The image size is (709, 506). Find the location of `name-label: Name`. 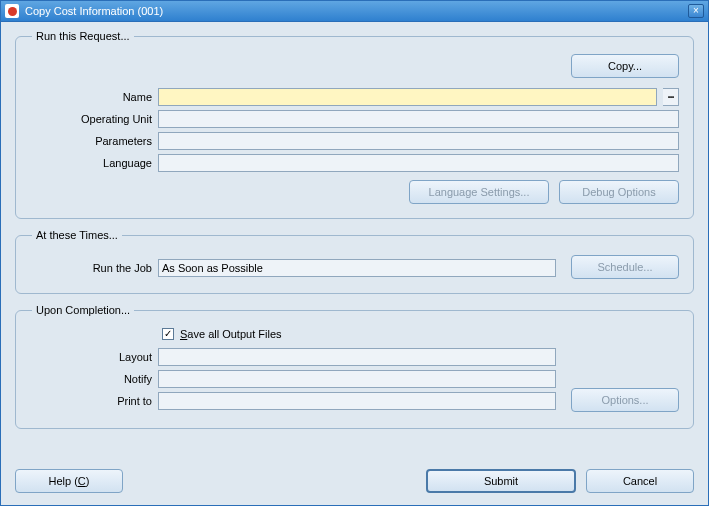

name-label: Name is located at coordinates (91, 97).